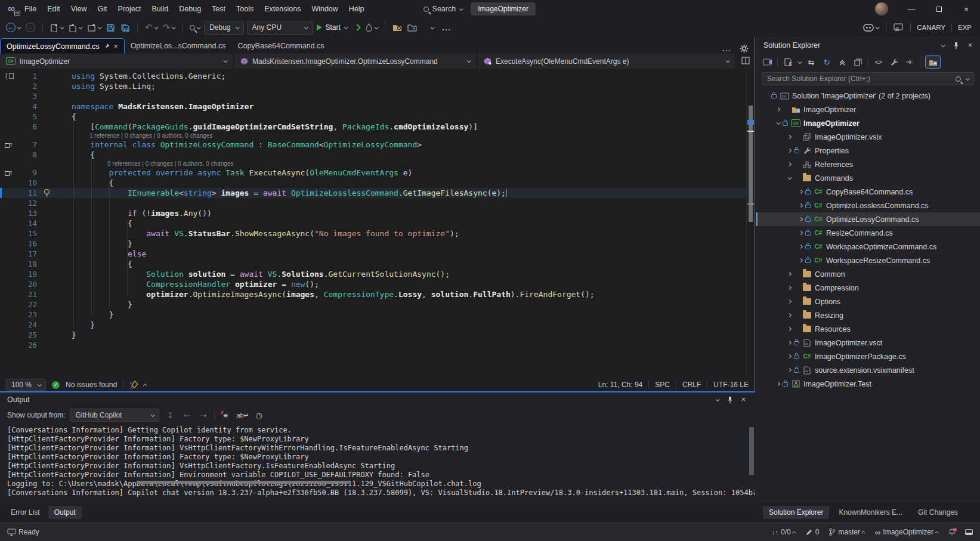  Describe the element at coordinates (377, 106) in the screenshot. I see `code-line-4: 4namespace MadsKristensen.ImageOptimizer` at that location.